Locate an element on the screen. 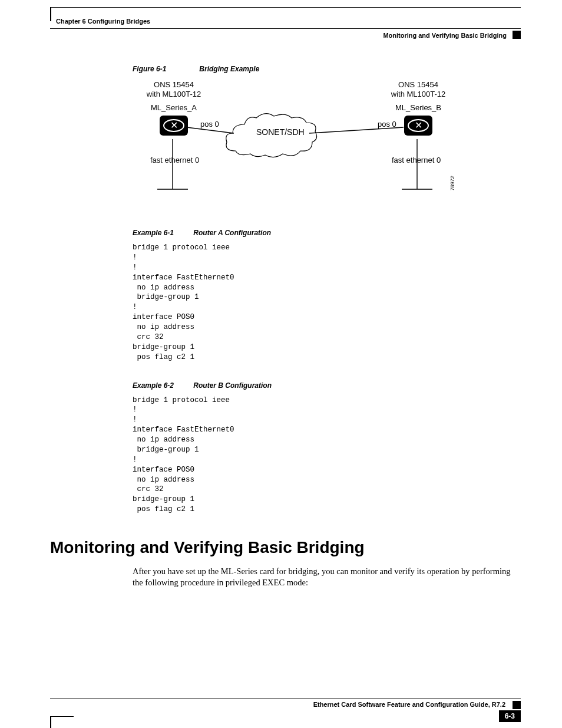  footer-rule is located at coordinates (285, 699).